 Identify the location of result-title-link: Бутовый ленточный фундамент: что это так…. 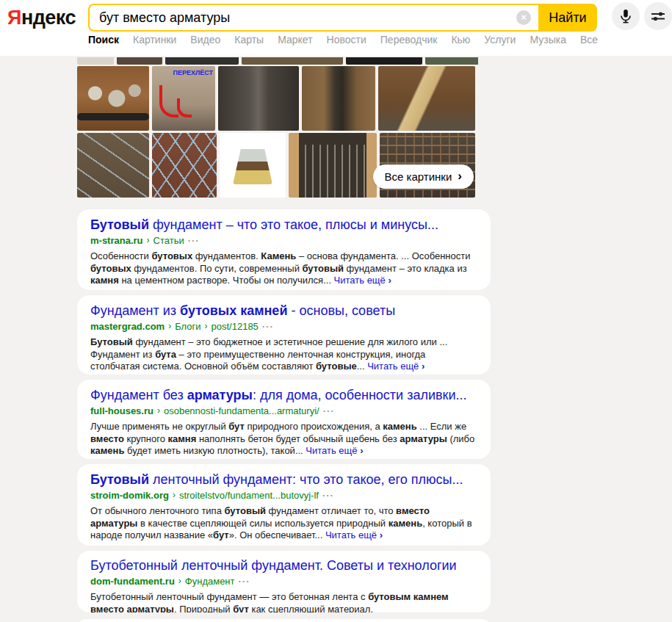
(283, 480).